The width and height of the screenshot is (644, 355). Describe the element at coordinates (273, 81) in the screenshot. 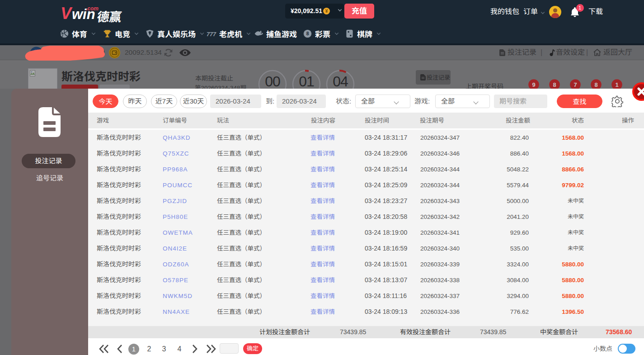

I see `svg-text: 00` at that location.